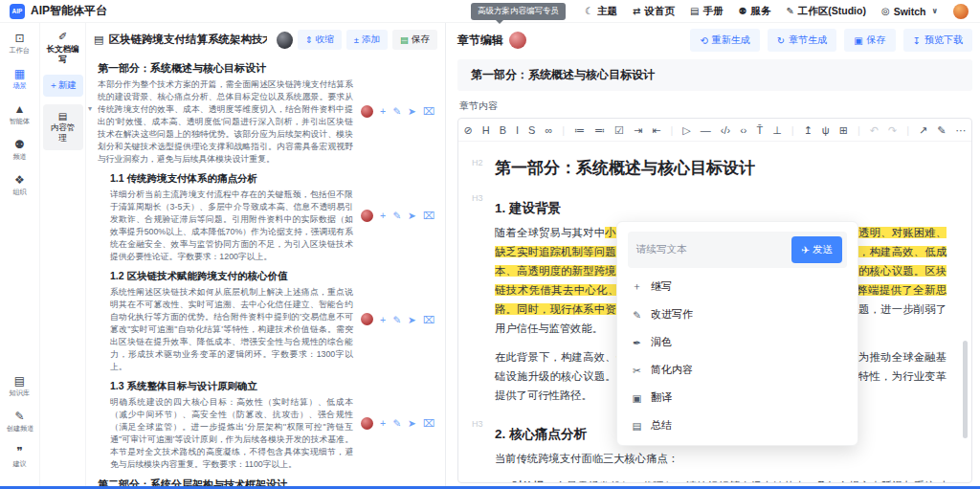 The width and height of the screenshot is (980, 489). What do you see at coordinates (706, 11) in the screenshot?
I see `nav-item-handbook: ▤手册` at bounding box center [706, 11].